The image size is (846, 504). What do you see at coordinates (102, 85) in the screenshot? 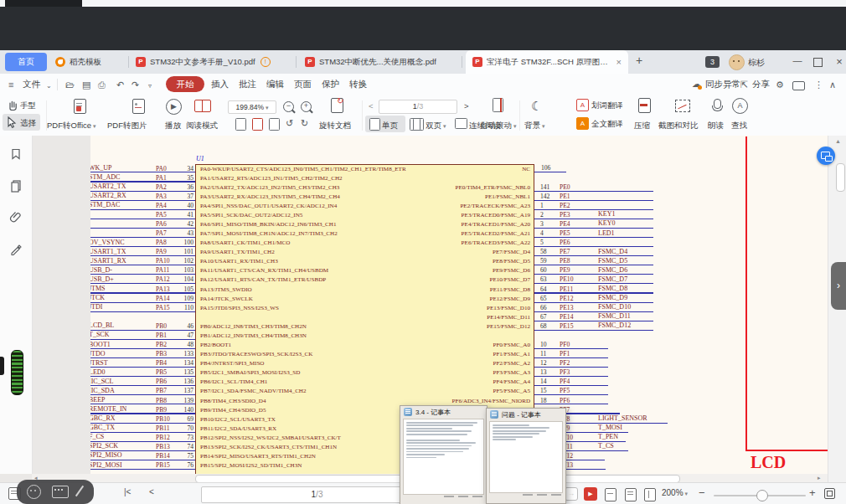
I see `print-icon: ⎙` at bounding box center [102, 85].